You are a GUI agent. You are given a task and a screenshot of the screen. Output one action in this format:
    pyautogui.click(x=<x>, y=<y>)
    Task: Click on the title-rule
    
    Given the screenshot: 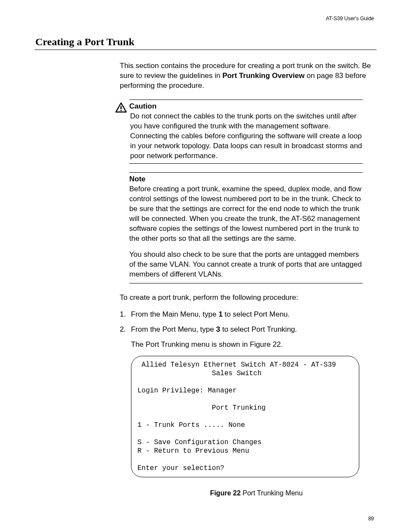 What is the action you would take?
    pyautogui.click(x=206, y=50)
    